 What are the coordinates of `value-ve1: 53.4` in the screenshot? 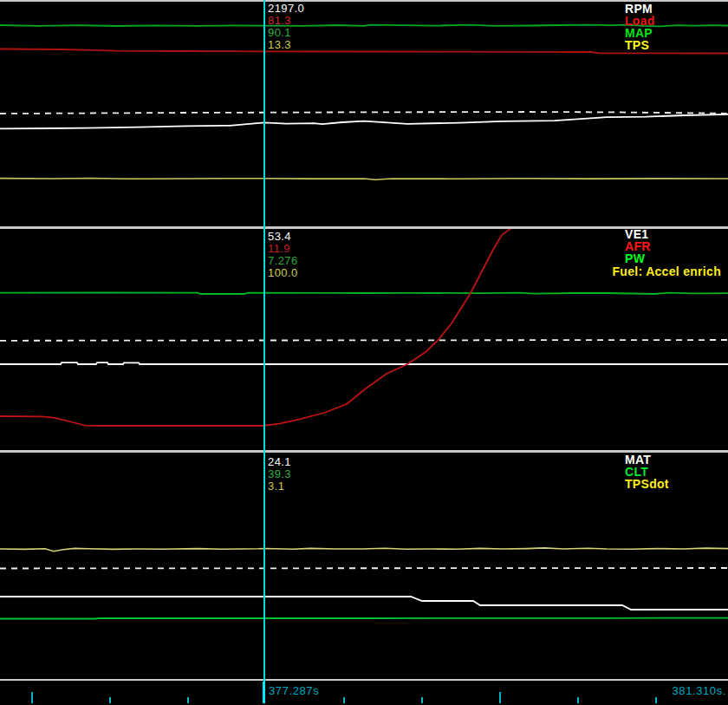 It's located at (283, 237).